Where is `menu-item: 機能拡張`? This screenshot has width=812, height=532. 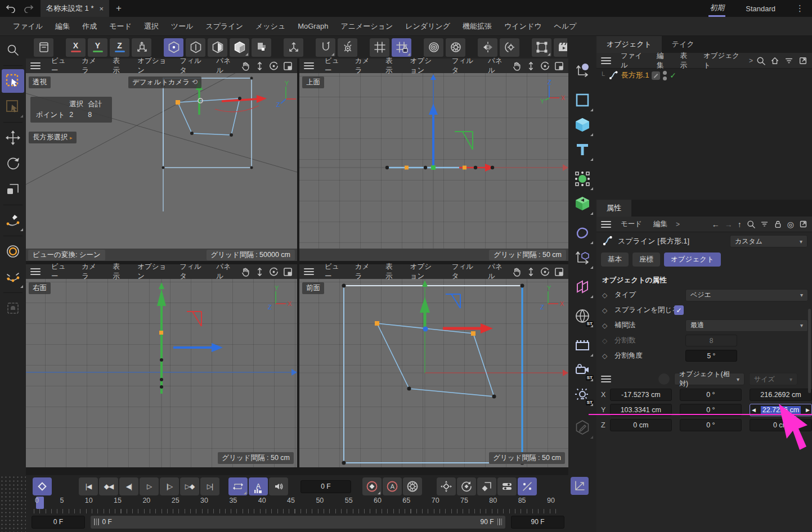
menu-item: 機能拡張 is located at coordinates (477, 26).